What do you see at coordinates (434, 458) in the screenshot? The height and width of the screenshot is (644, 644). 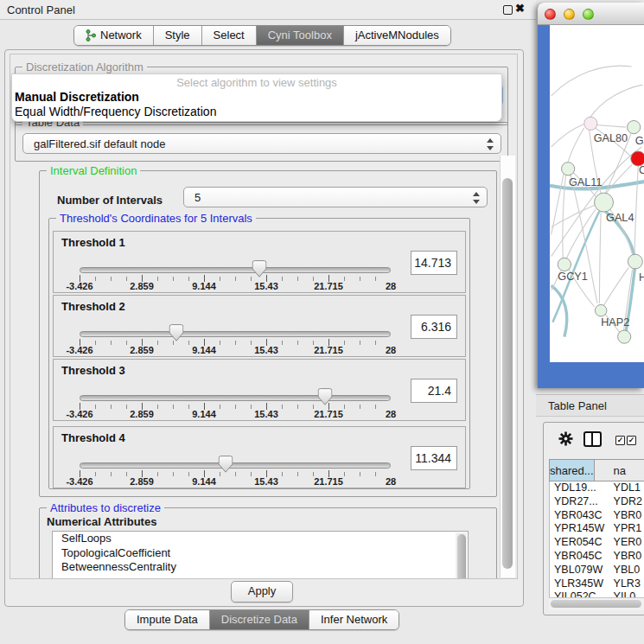 I see `threshold-4-value-field: 11.344` at bounding box center [434, 458].